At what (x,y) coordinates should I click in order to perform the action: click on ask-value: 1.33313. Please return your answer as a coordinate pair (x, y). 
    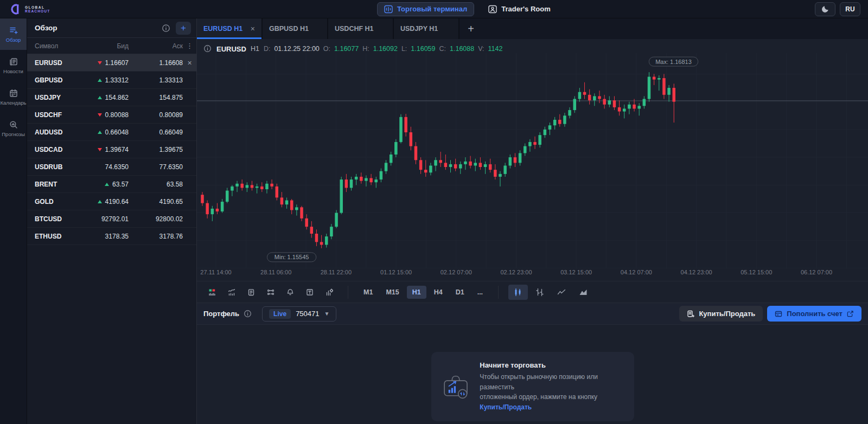
    Looking at the image, I should click on (156, 80).